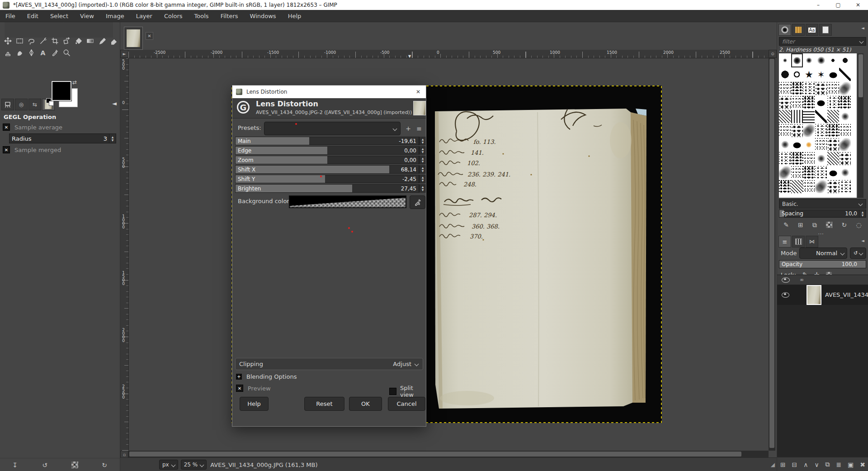  I want to click on lower-layer-icon: ∨, so click(816, 465).